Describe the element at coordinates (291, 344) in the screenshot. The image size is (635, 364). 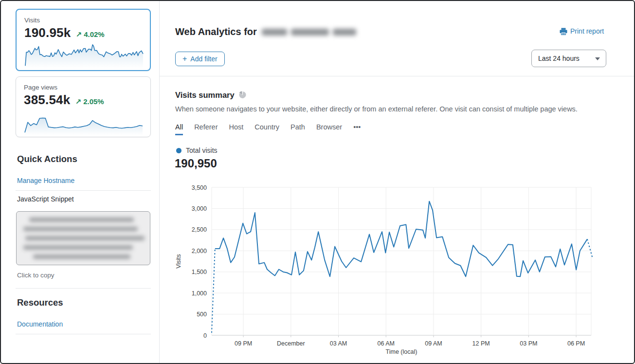
I see `svg-text: December` at that location.